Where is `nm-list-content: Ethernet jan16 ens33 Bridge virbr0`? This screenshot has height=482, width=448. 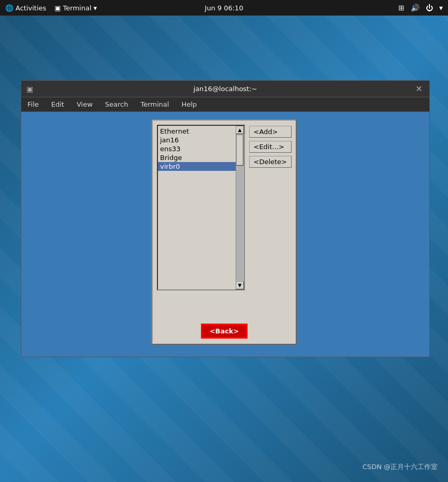
nm-list-content: Ethernet jan16 ens33 Bridge virbr0 is located at coordinates (197, 208).